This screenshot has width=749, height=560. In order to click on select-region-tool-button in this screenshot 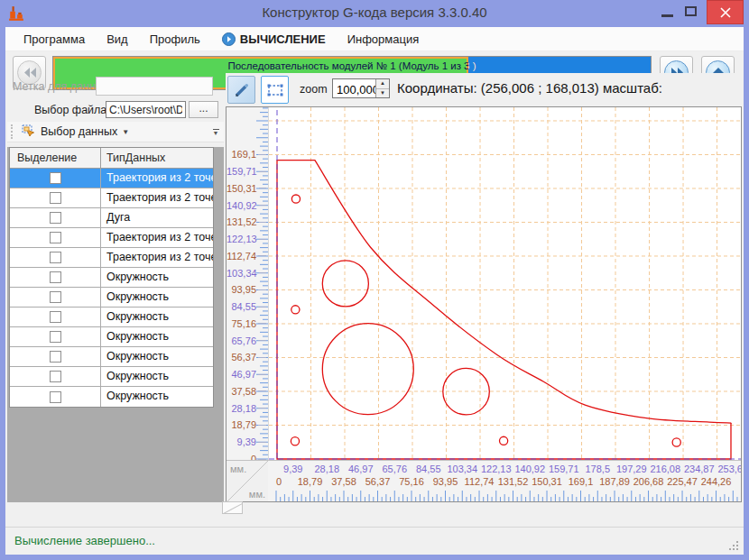, I will do `click(274, 90)`.